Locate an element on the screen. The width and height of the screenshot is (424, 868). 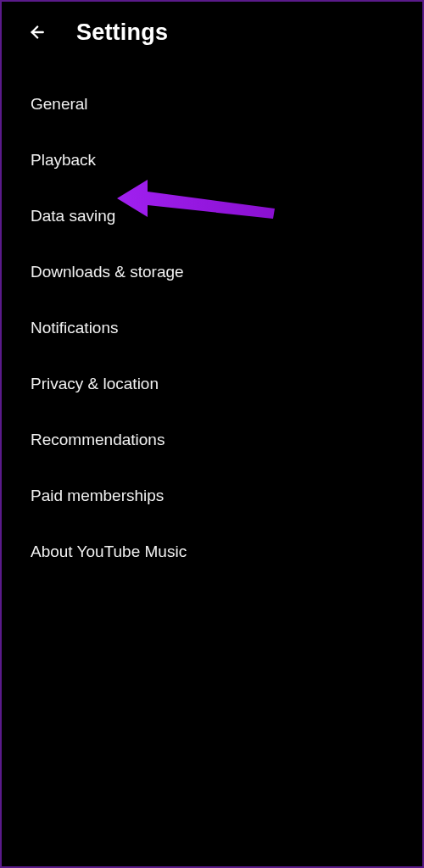
menu-item-about: About YouTube Music is located at coordinates (212, 552).